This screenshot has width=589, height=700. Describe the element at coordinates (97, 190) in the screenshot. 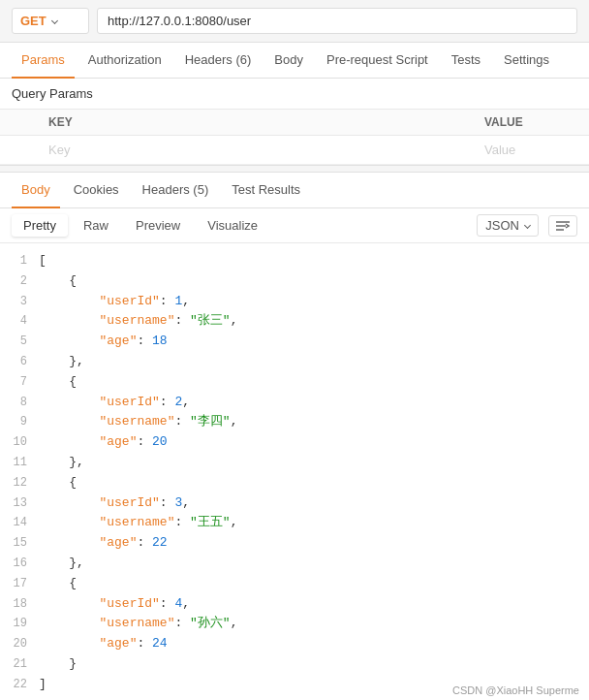

I see `res-tab-cookies: Cookies` at that location.